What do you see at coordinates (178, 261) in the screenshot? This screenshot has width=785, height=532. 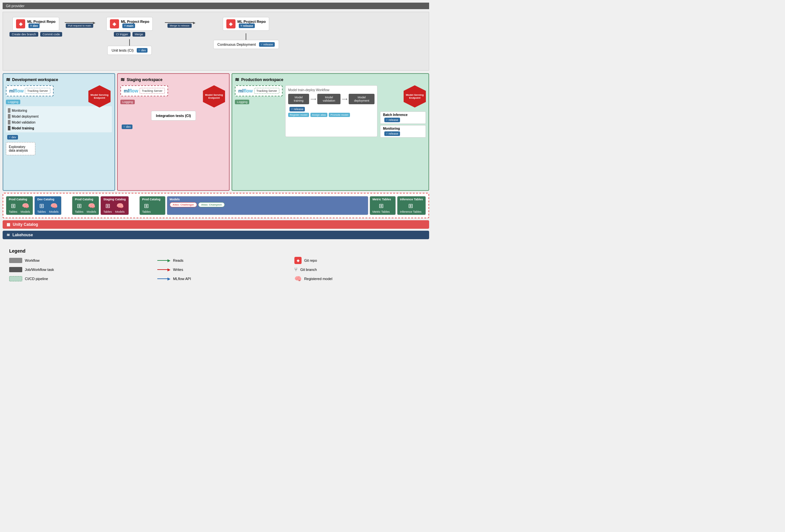 I see `legend-reads-label: Reads` at bounding box center [178, 261].